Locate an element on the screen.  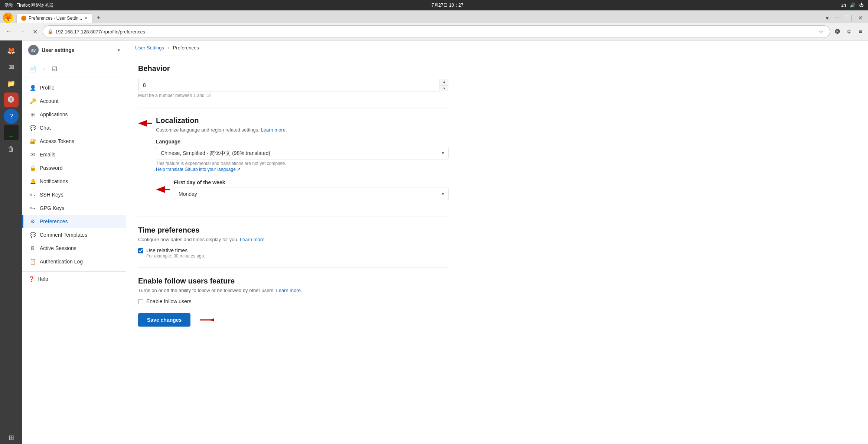
sidebar-chevron-icon: ▾ is located at coordinates (119, 50).